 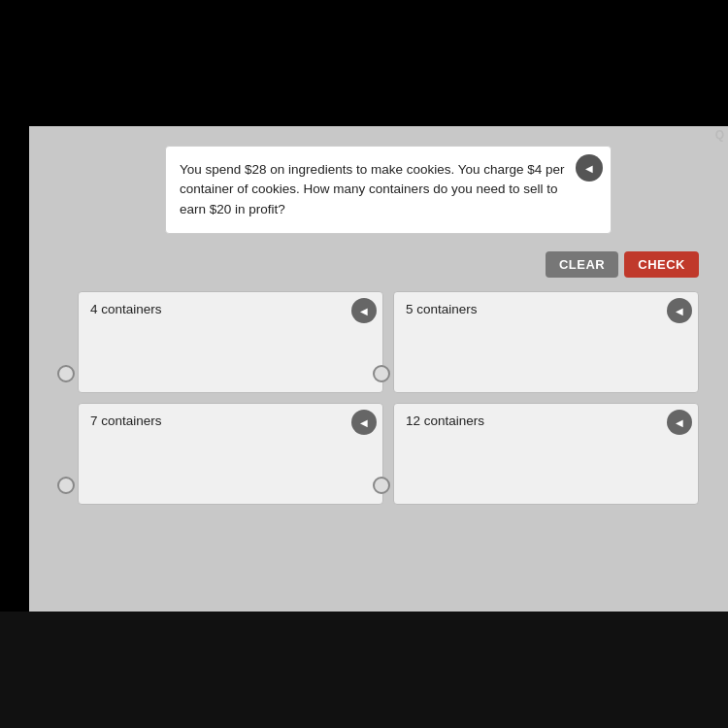 I want to click on answer-speaker-button-d, so click(x=679, y=422).